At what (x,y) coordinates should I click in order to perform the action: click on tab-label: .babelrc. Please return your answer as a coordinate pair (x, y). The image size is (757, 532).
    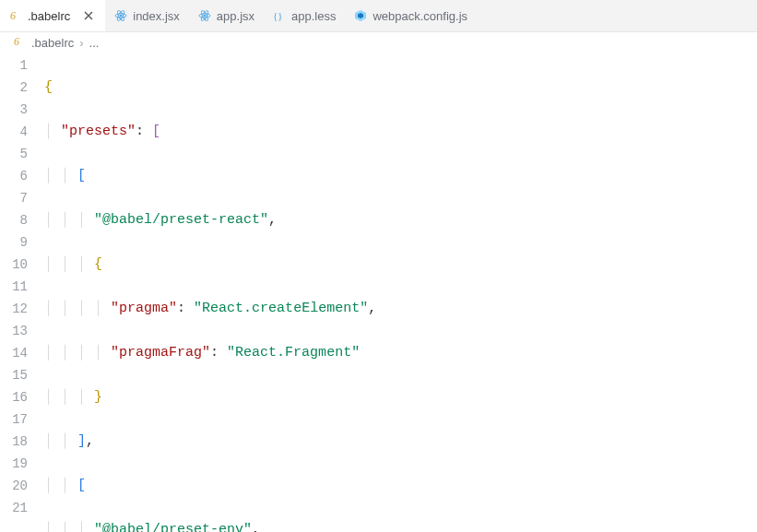
    Looking at the image, I should click on (49, 17).